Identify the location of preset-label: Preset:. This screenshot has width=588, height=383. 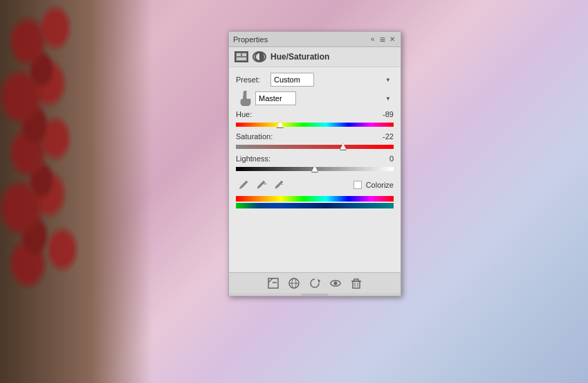
(253, 80).